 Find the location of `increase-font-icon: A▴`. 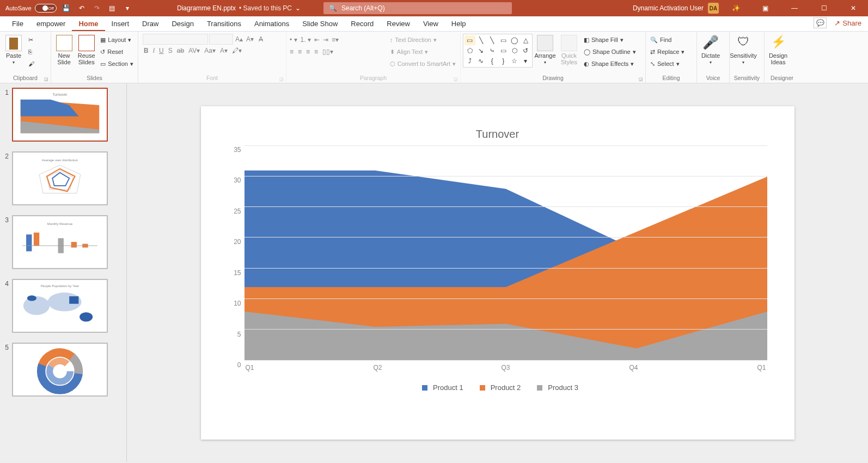

increase-font-icon: A▴ is located at coordinates (239, 39).